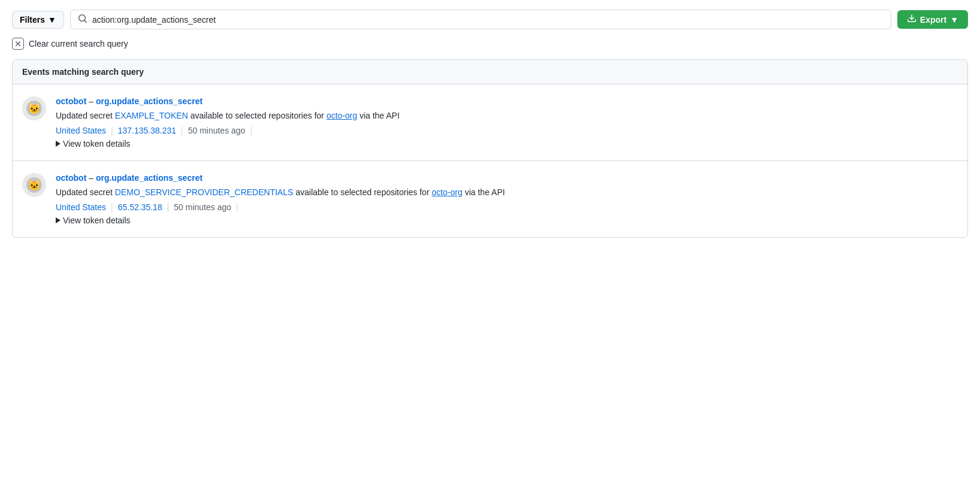 The image size is (980, 491). Describe the element at coordinates (78, 44) in the screenshot. I see `clear-search-label: Clear current search query` at that location.